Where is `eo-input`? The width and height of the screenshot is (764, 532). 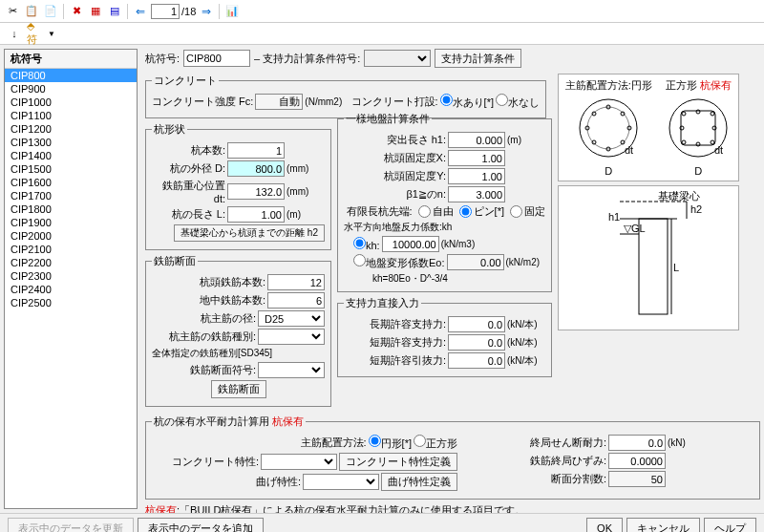
eo-input is located at coordinates (476, 262).